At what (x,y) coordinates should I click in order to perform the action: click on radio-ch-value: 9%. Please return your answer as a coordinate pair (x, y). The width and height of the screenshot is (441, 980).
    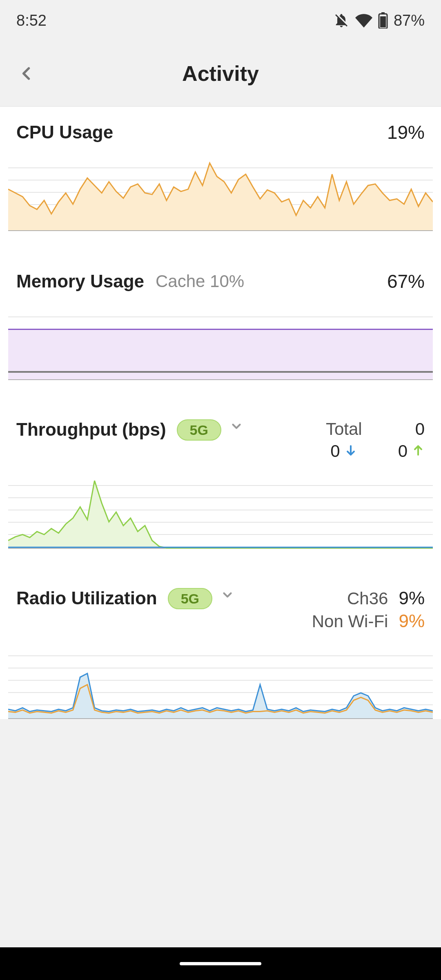
    Looking at the image, I should click on (412, 598).